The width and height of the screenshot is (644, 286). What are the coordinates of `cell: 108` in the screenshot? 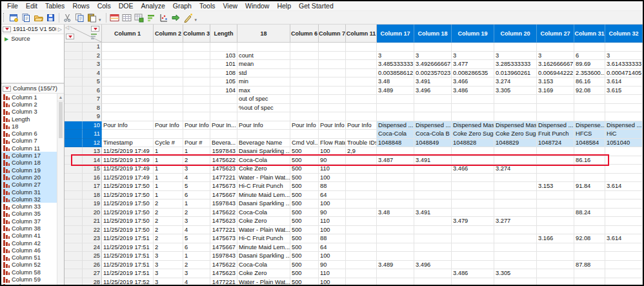 It's located at (224, 74).